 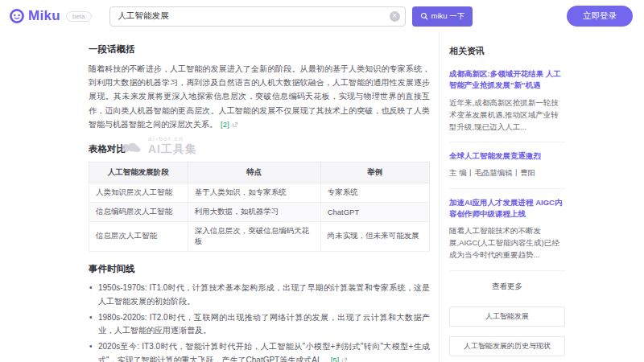 I want to click on news-item: 全球人工智能发展竞逐激烈 主 编丨毛晶慧编辑丨曹阳, so click(x=507, y=166).